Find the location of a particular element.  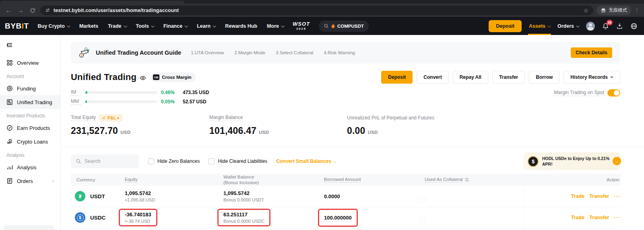

eye-icon is located at coordinates (143, 78).